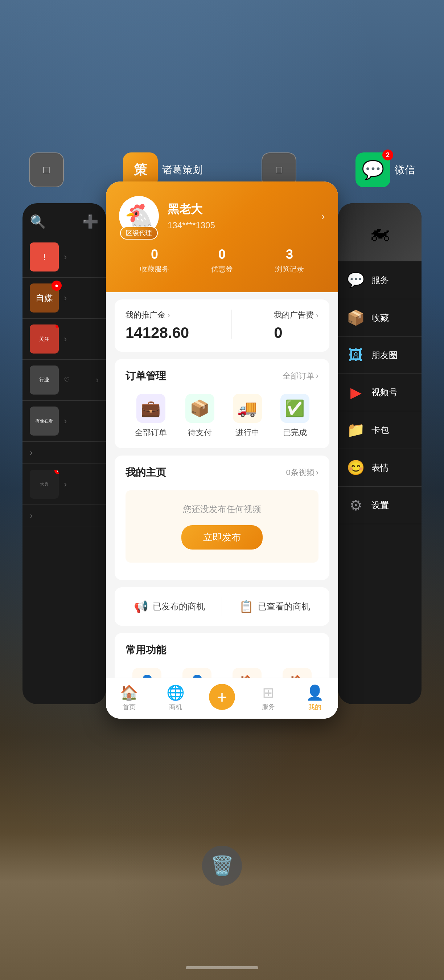  Describe the element at coordinates (151, 409) in the screenshot. I see `order-all-emoji: 💼` at that location.